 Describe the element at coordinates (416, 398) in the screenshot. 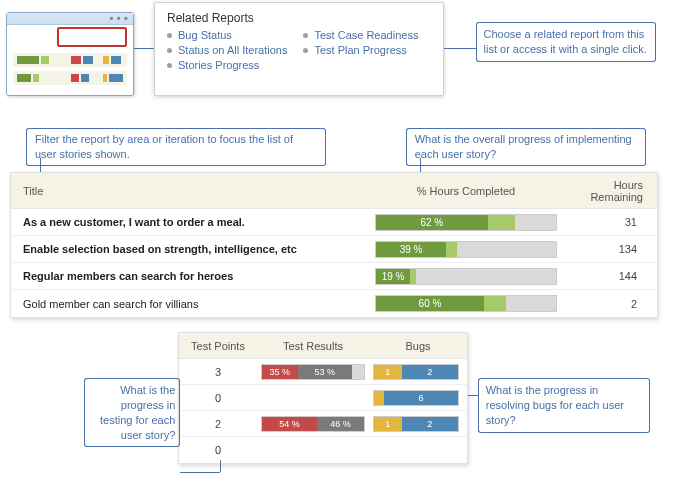

I see `bugs-bar: 6` at that location.